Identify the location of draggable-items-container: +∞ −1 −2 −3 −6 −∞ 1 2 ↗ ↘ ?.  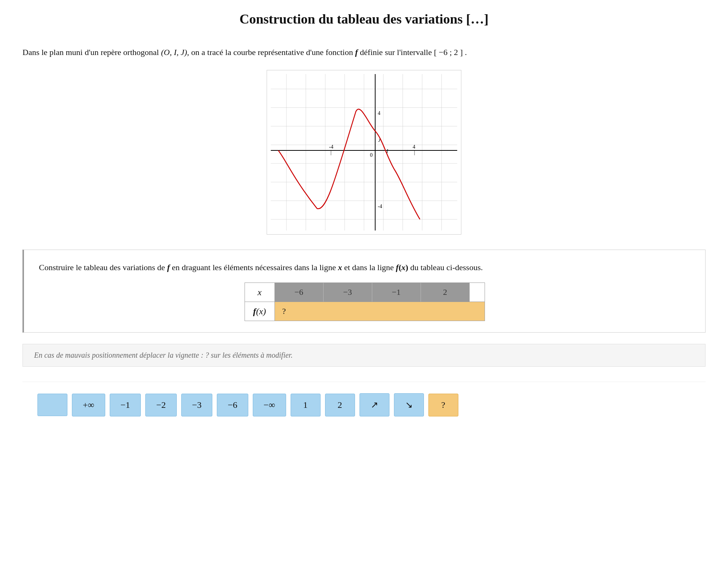
(364, 405).